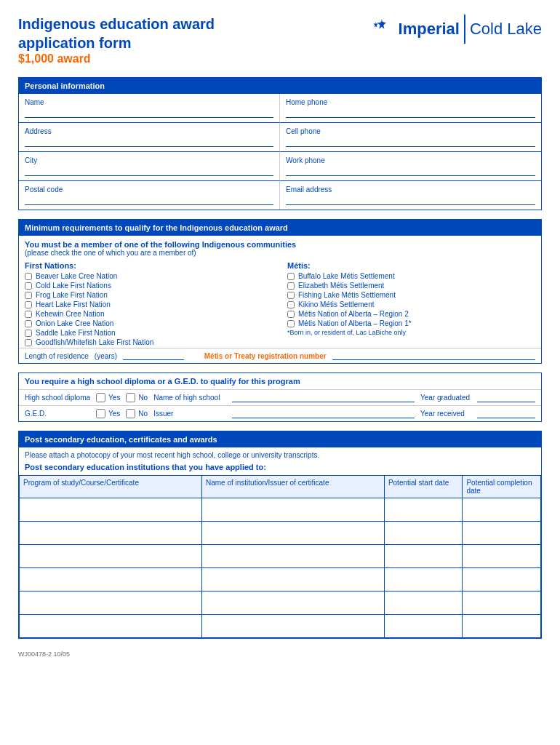 The height and width of the screenshot is (745, 560). Describe the element at coordinates (355, 323) in the screenshot. I see `metis-region1-label: Métis Nation of Alberta – Region 1*` at that location.